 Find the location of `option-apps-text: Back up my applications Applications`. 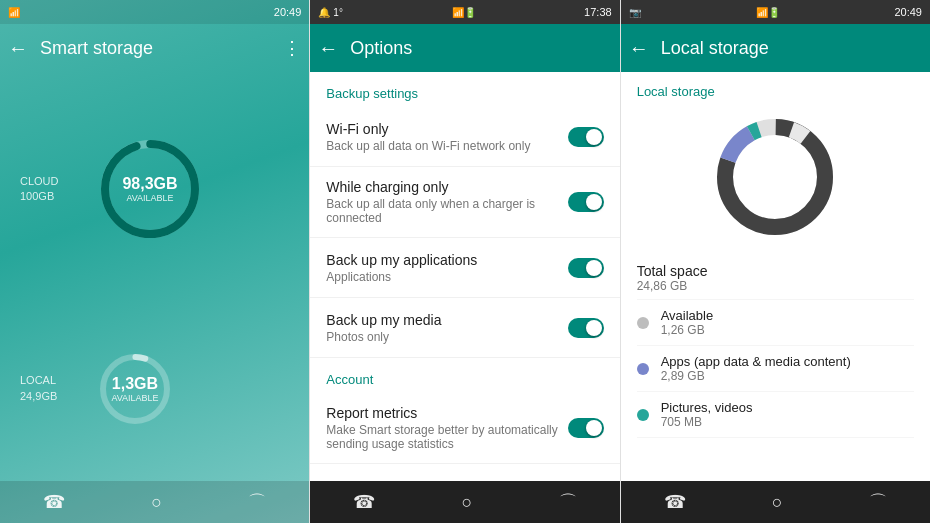

option-apps-text: Back up my applications Applications is located at coordinates (446, 268).